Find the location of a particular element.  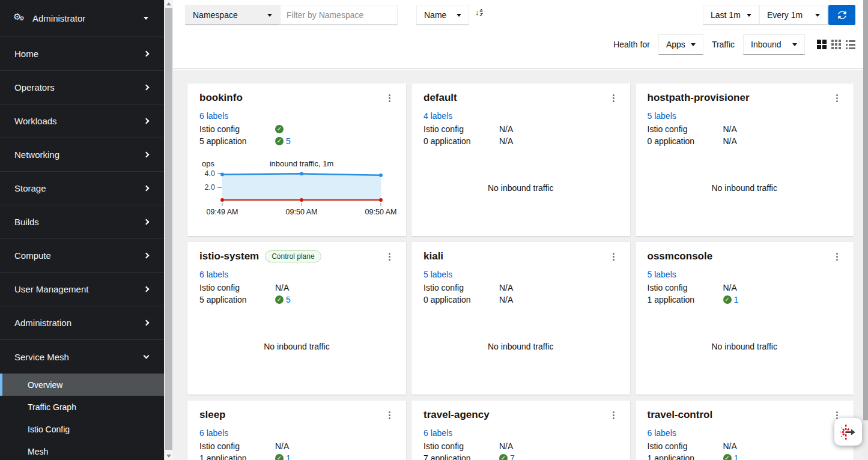

namespace-card-title: default is located at coordinates (440, 98).